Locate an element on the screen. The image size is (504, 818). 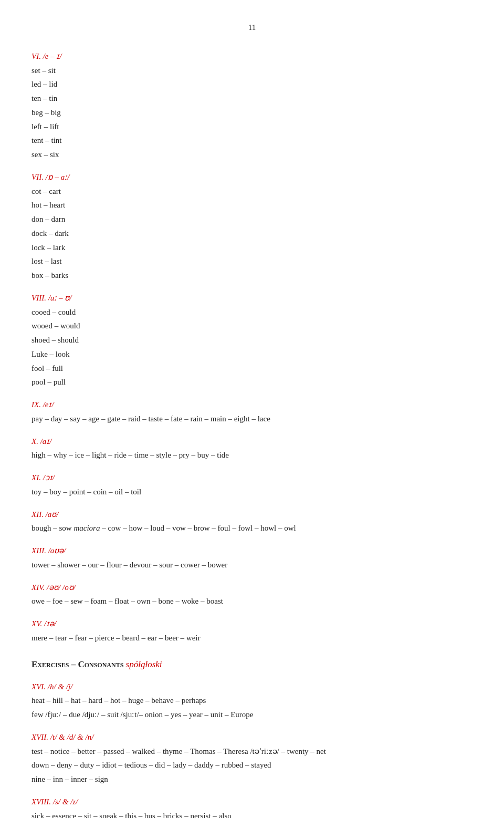
section-xiii-line1: tower – shower – our – flour – devour – … is located at coordinates (252, 565).